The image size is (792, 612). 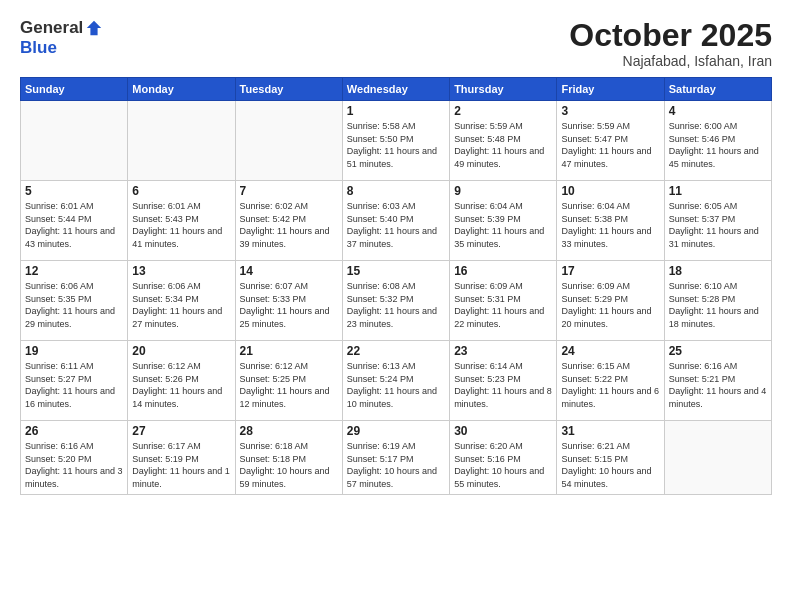 What do you see at coordinates (289, 271) in the screenshot?
I see `day-number: 14` at bounding box center [289, 271].